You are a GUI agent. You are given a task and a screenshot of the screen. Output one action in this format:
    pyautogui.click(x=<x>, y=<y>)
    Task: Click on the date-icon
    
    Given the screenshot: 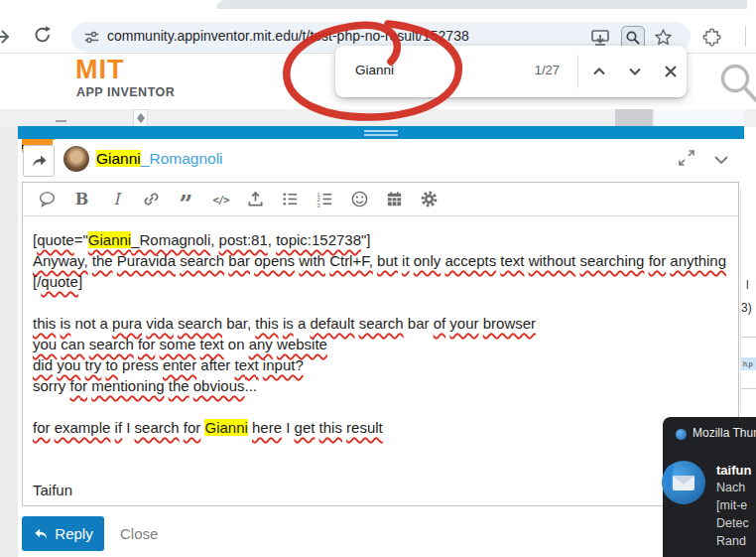 What is the action you would take?
    pyautogui.click(x=395, y=200)
    